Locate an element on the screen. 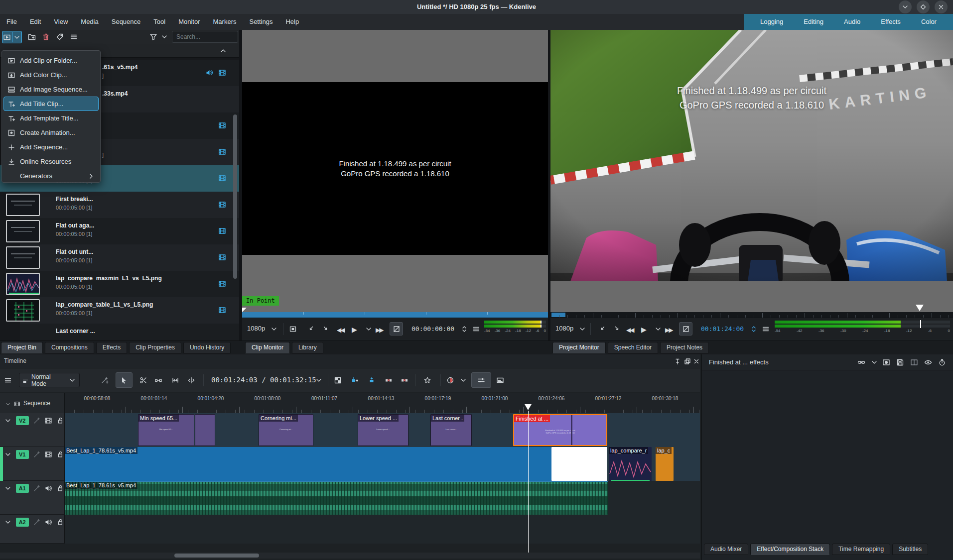 The height and width of the screenshot is (560, 953). collapse-all-icon is located at coordinates (223, 51).